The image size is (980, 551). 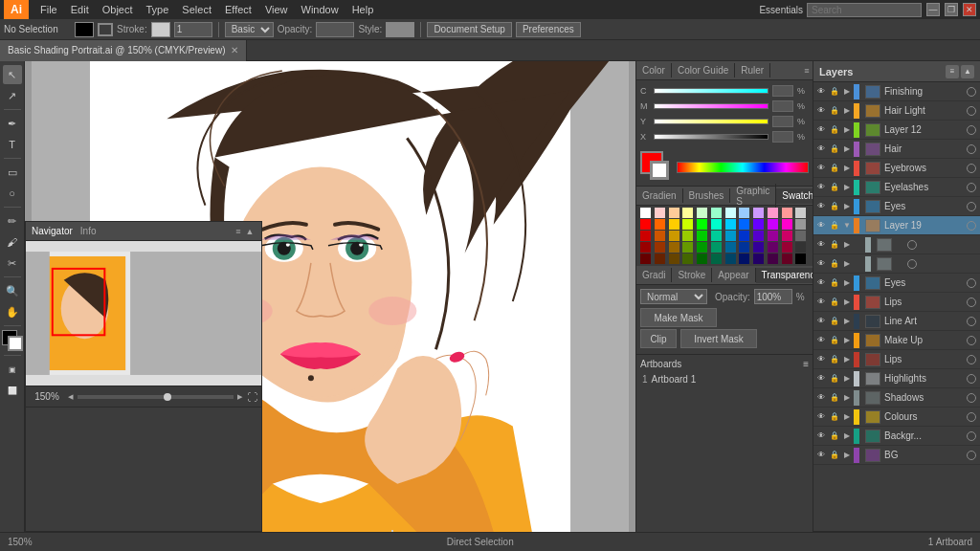 I want to click on layer-item: 👁 🔒 ▶, so click(x=897, y=245).